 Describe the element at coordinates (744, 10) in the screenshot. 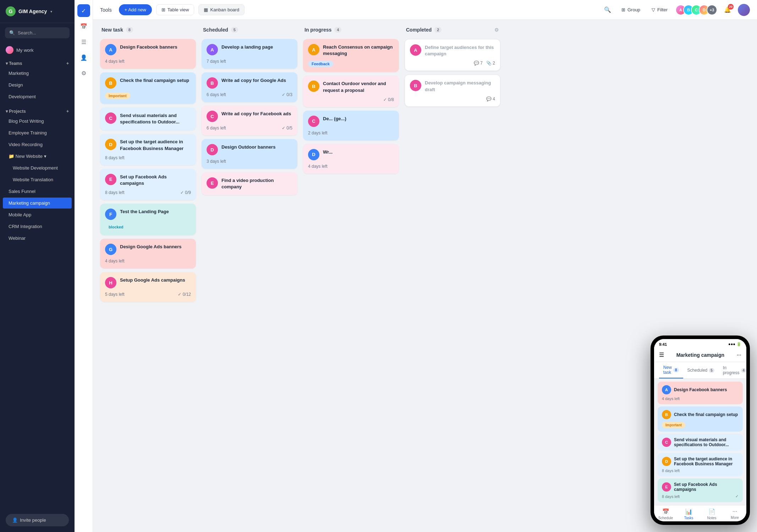

I see `user-avatar` at that location.